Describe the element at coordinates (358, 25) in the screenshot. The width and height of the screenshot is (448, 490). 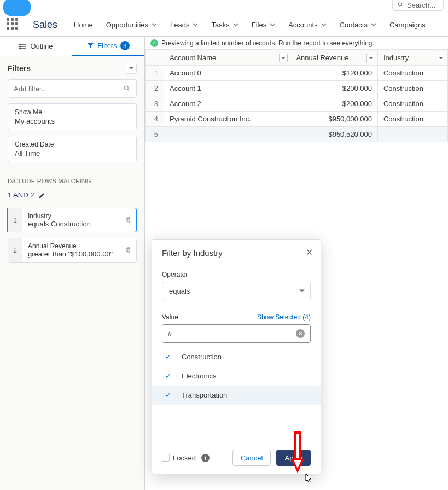
I see `nav-contacts: Contacts` at that location.